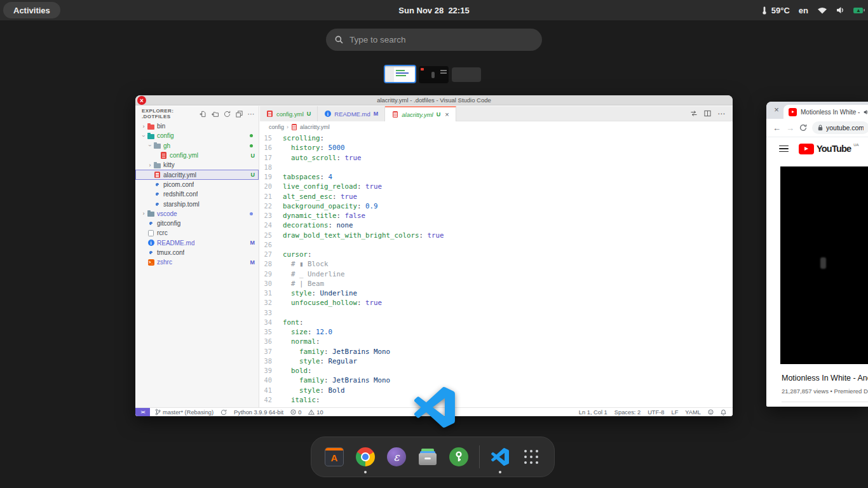  Describe the element at coordinates (656, 412) in the screenshot. I see `status-item: UTF-8` at that location.